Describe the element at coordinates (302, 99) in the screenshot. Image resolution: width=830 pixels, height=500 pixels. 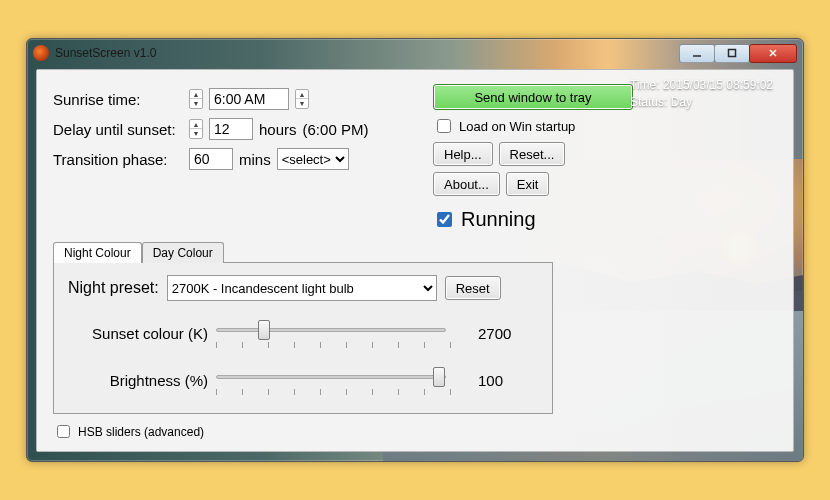
I see `sunrise-spin-right: ▲▼` at that location.